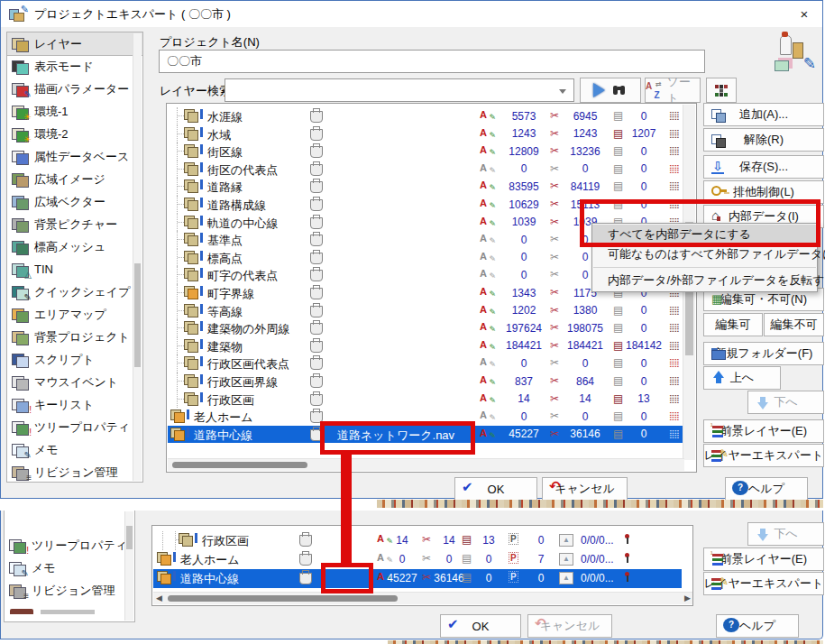 The height and width of the screenshot is (644, 825). I want to click on arc-count: 14, so click(585, 399).